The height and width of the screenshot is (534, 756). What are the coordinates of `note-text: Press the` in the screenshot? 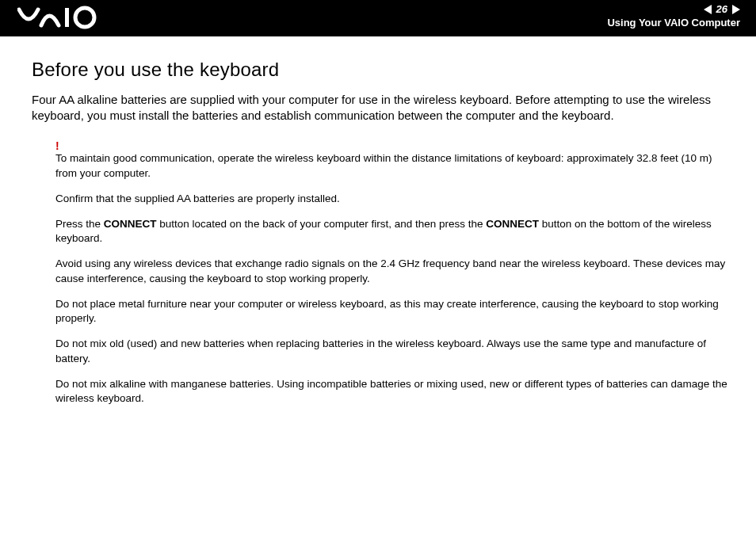 It's located at (79, 223).